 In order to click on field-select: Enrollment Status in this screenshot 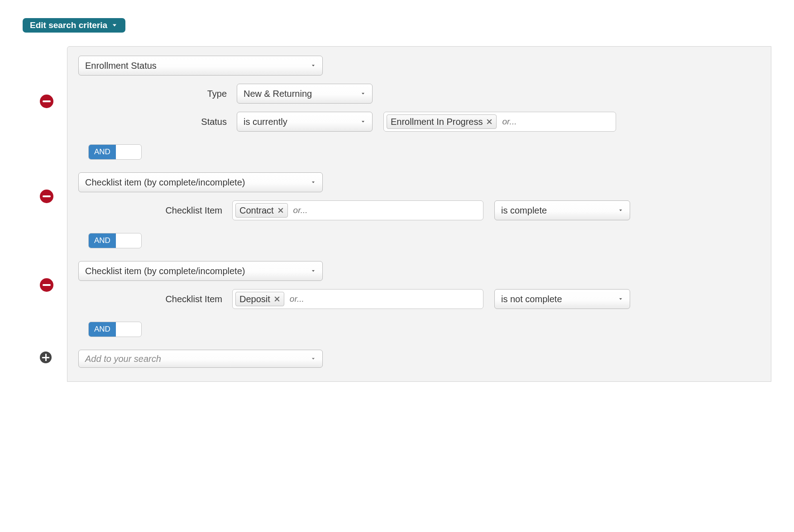, I will do `click(201, 66)`.